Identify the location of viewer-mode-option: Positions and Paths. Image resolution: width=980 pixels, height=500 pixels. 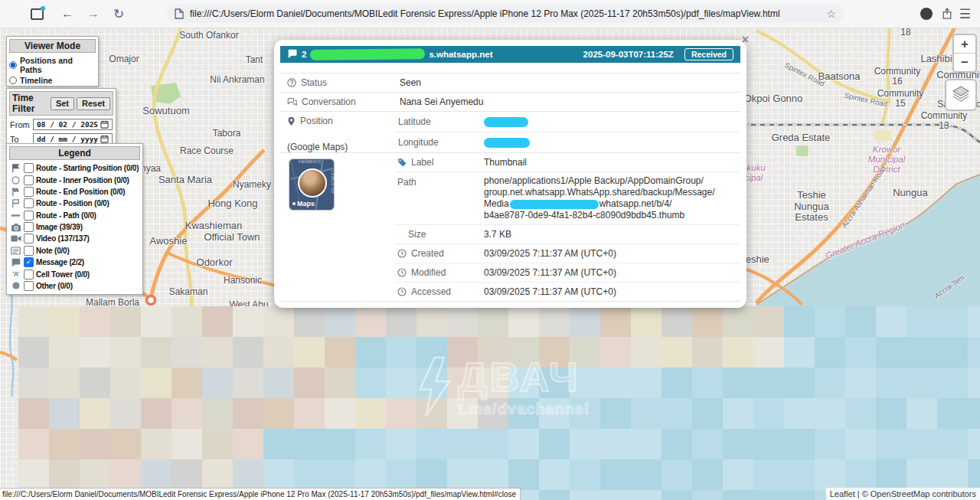
(52, 65).